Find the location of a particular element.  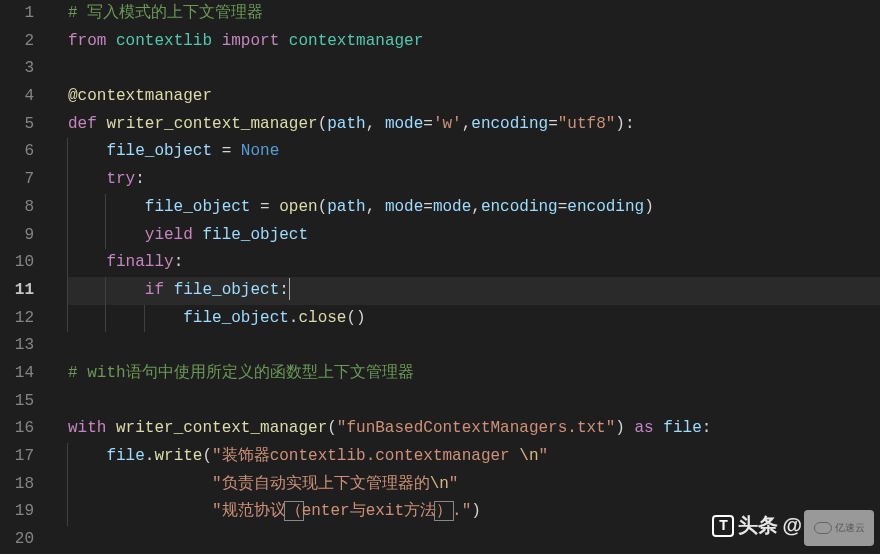

line-number: 1 is located at coordinates (17, 14).